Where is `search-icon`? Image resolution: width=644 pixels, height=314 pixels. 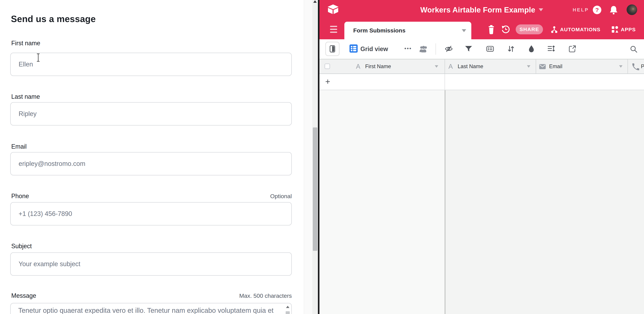
search-icon is located at coordinates (634, 49).